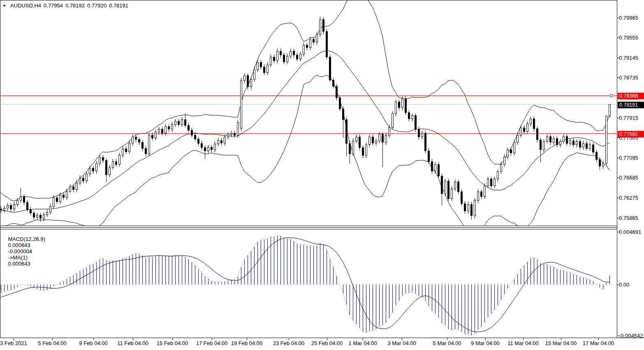 This screenshot has height=350, width=644. Describe the element at coordinates (26, 239) in the screenshot. I see `macd-indicator-label: MACD(12,26,9)` at that location.